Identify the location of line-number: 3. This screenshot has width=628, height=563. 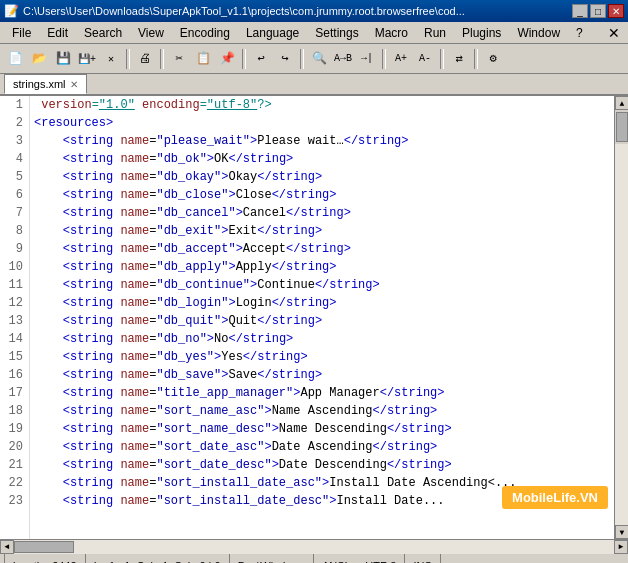
(14, 141).